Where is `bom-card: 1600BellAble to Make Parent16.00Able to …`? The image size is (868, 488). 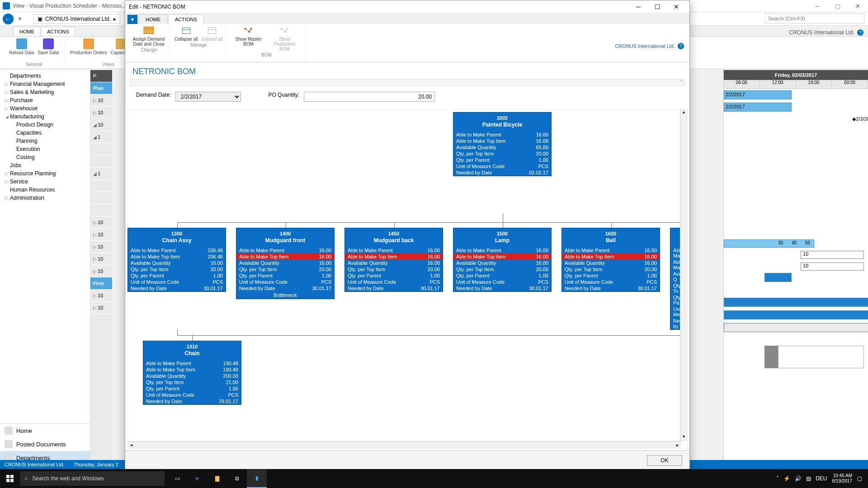 bom-card: 1600BellAble to Make Parent16.00Able to … is located at coordinates (611, 260).